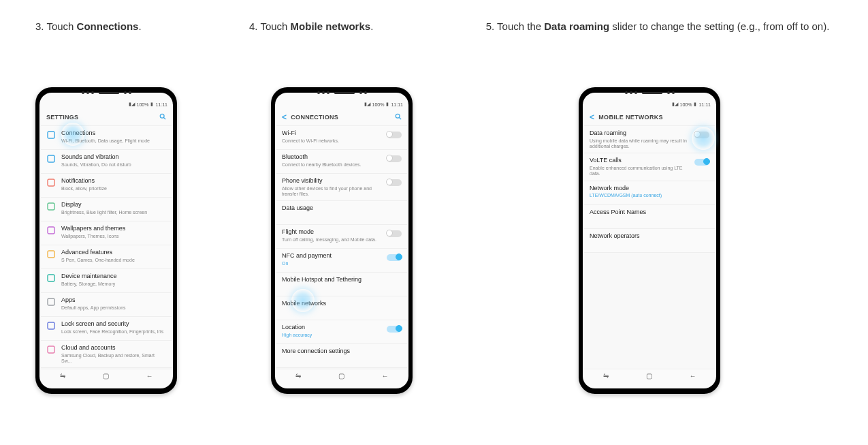 The height and width of the screenshot is (445, 868). I want to click on row-title: Mobile Hotspot and Tethering, so click(342, 280).